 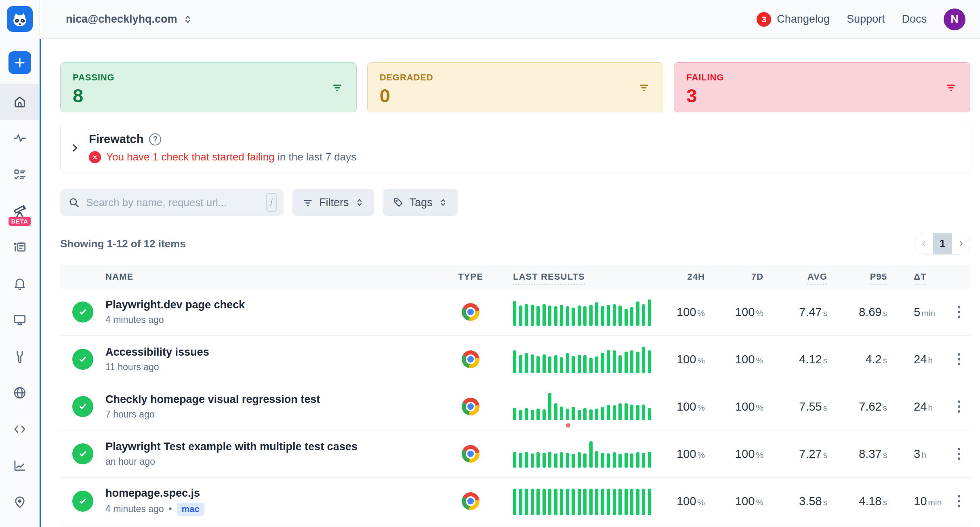 I want to click on filters-button: Filters, so click(x=333, y=202).